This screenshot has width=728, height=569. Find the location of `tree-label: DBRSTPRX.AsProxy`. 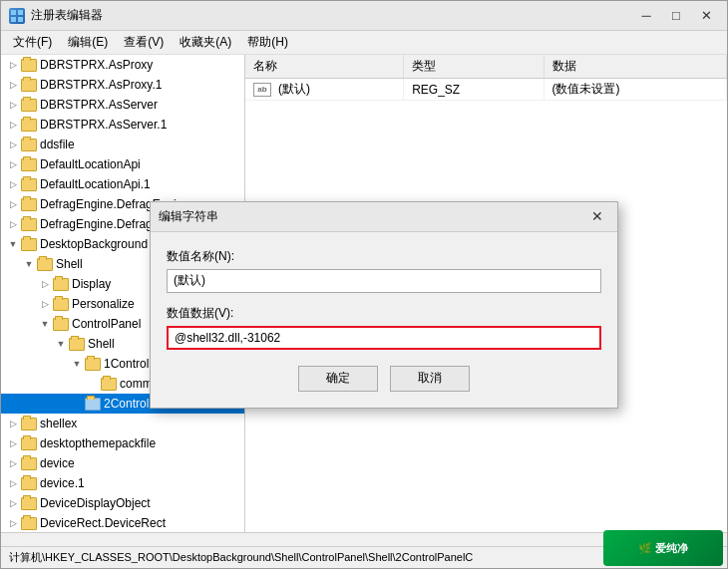

tree-label: DBRSTPRX.AsProxy is located at coordinates (96, 65).